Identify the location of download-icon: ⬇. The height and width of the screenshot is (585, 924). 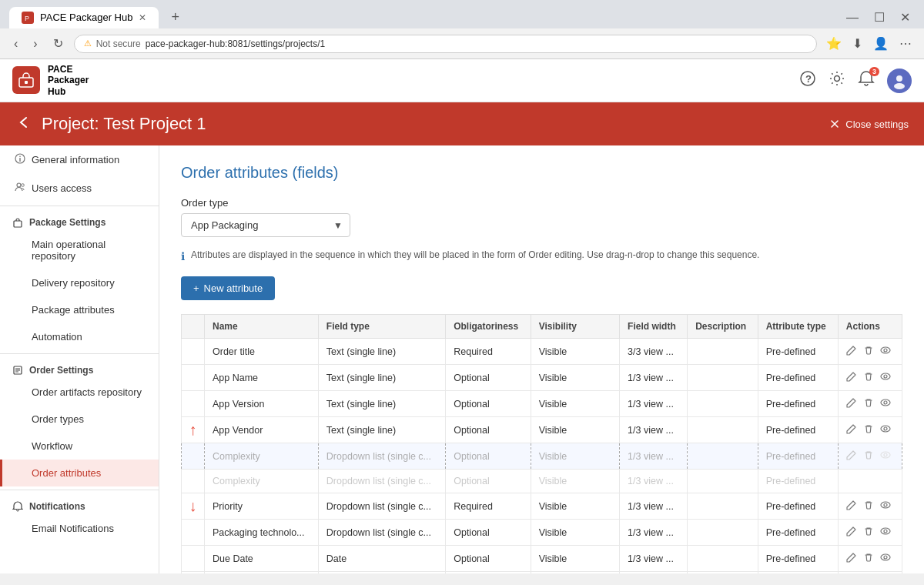
(858, 43).